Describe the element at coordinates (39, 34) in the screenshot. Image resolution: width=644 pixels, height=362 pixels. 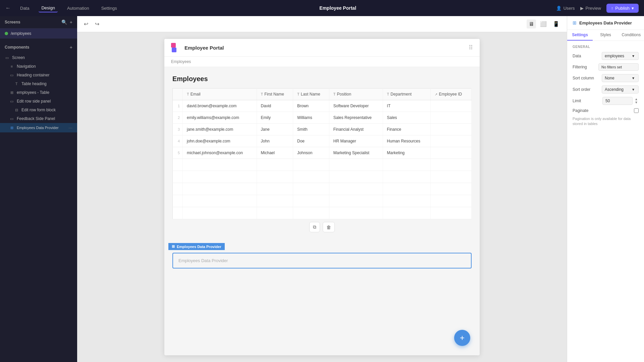
I see `screen-item-employees: /employees` at that location.